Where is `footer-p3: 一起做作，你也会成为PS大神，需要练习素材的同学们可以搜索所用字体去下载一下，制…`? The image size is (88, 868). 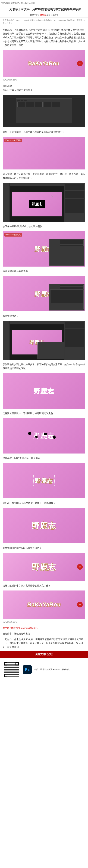 footer-p3: 一起做作，你也会成为PS大神，需要练习素材的同学们可以搜索所用字体去下载一下，制… is located at coordinates (44, 644).